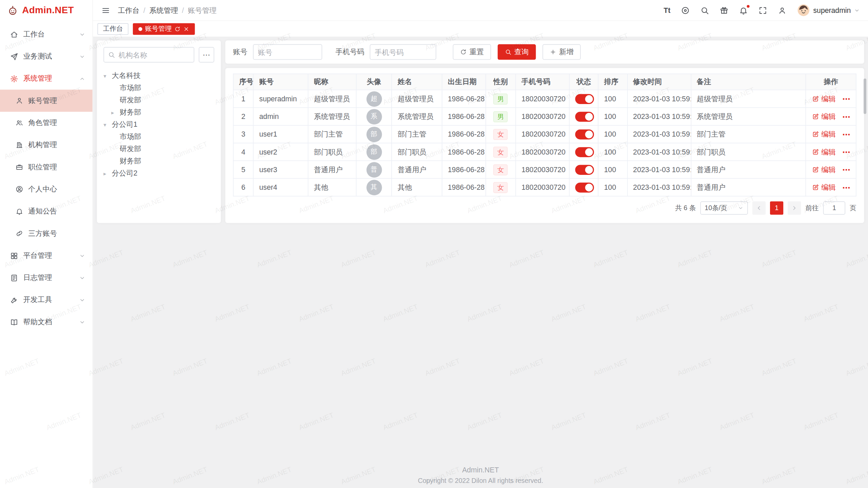 This screenshot has width=868, height=488. I want to click on add-button: 新增, so click(561, 52).